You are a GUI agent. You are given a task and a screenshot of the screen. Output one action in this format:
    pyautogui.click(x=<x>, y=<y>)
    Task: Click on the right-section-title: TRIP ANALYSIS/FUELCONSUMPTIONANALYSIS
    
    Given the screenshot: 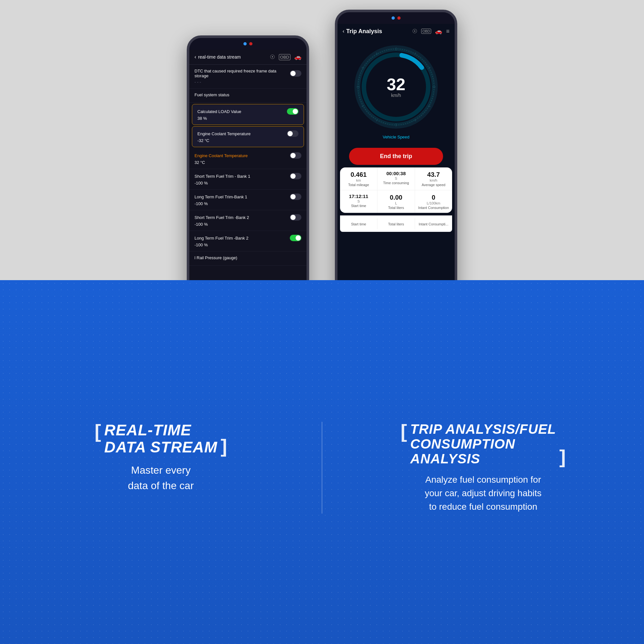 What is the action you would take?
    pyautogui.click(x=483, y=444)
    